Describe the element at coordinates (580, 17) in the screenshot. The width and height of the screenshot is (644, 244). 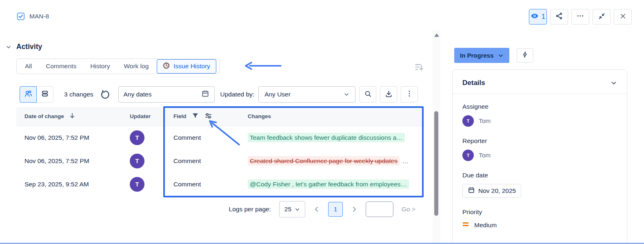
I see `window-actions: 1` at that location.